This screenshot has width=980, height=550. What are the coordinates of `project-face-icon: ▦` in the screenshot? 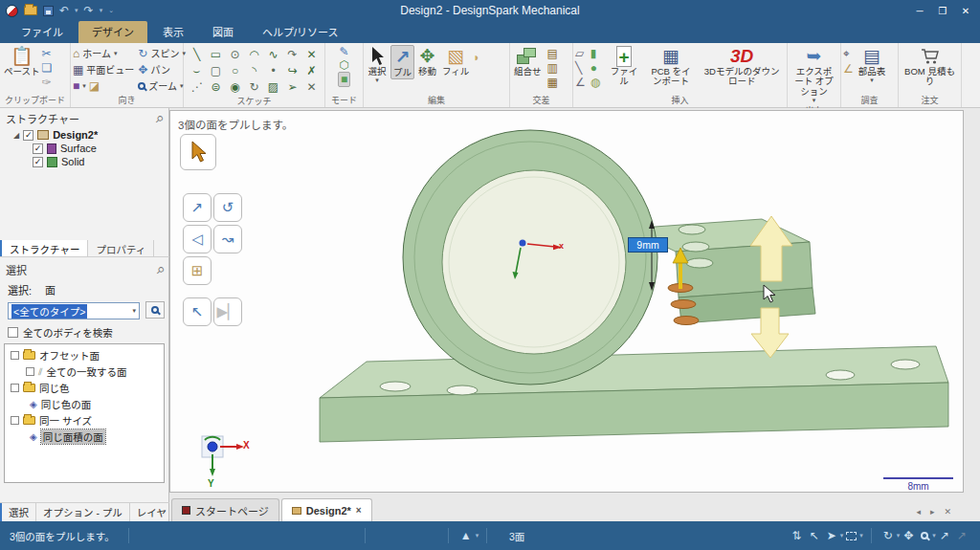 It's located at (553, 82).